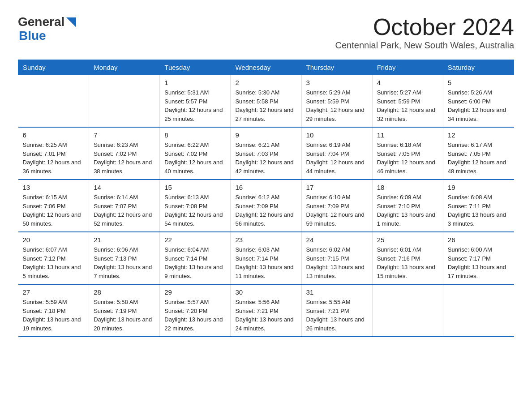  Describe the element at coordinates (408, 82) in the screenshot. I see `day-number: 4` at that location.